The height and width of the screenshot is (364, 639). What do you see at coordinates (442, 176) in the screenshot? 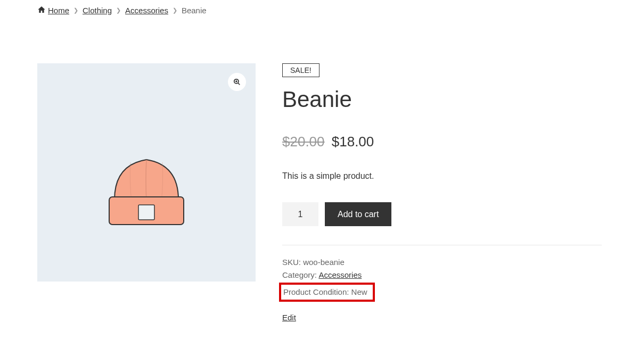
I see `short-description: This is a simple product.` at bounding box center [442, 176].